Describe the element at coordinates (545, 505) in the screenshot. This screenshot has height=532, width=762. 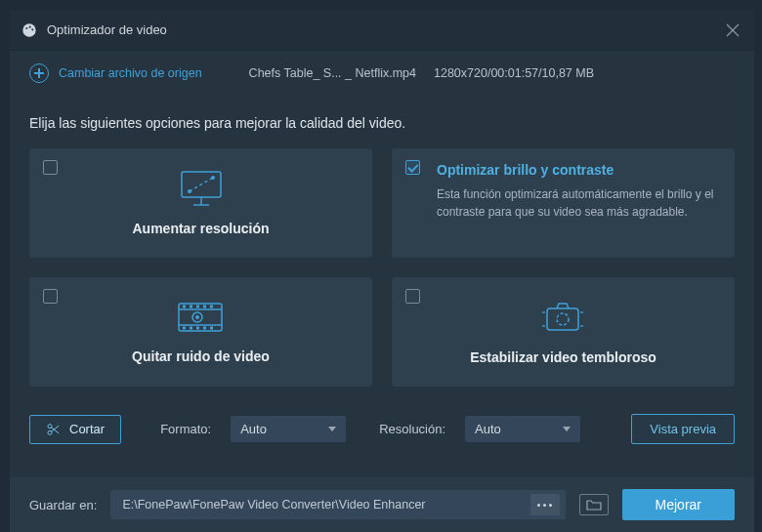
I see `browse-path-button` at that location.